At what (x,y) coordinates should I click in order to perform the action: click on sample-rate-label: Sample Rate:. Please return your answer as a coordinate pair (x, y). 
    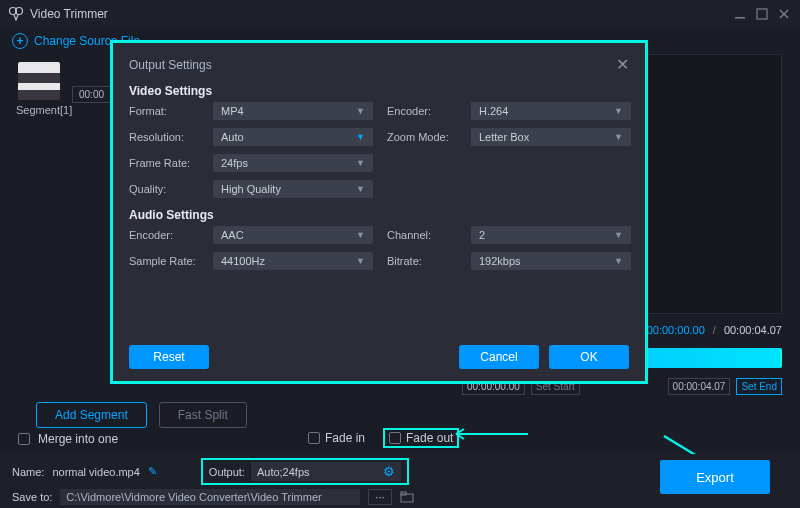
    Looking at the image, I should click on (164, 261).